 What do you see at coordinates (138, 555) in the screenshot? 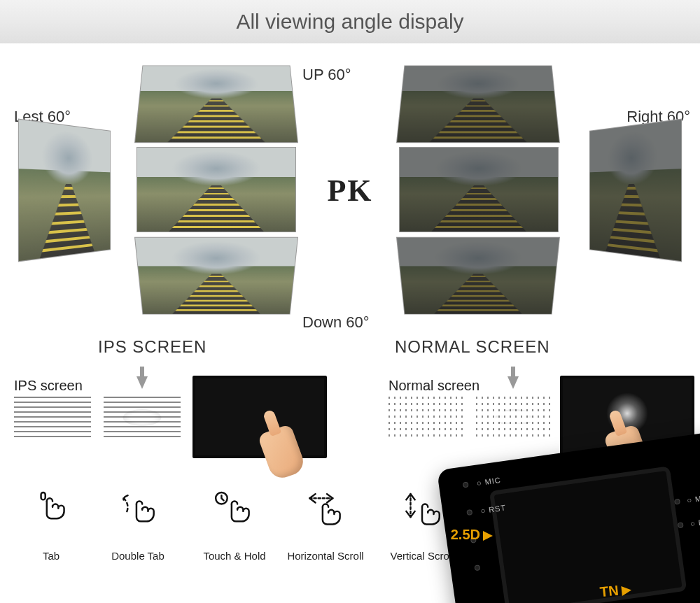
I see `gesture-label: Double Tab` at bounding box center [138, 555].